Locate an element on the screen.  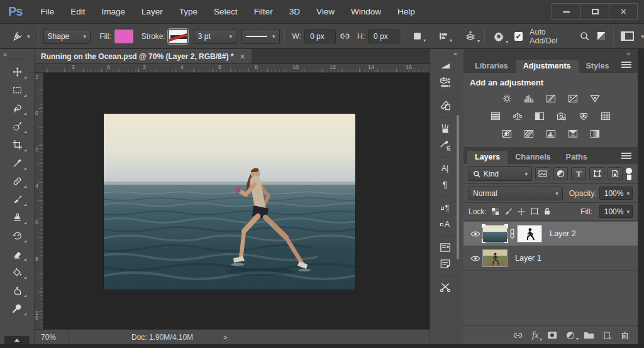
selective-color-button is located at coordinates (595, 133).